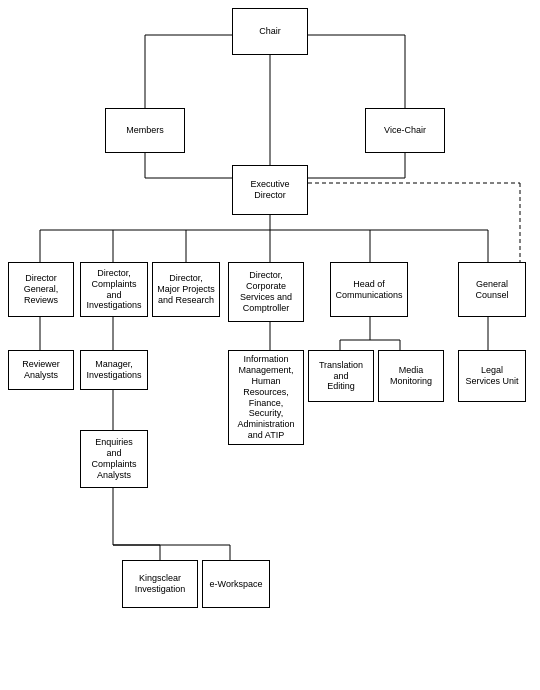  What do you see at coordinates (270, 32) in the screenshot?
I see `chair-label: Chair` at bounding box center [270, 32].